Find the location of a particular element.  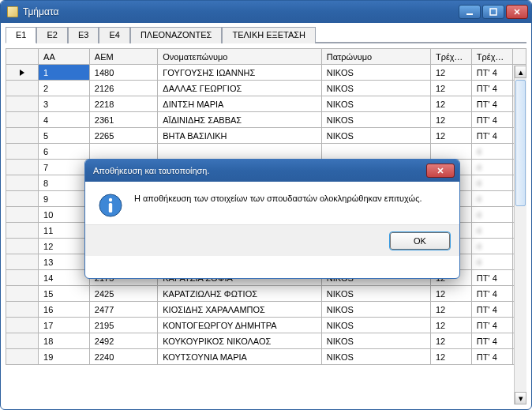

maximize-button is located at coordinates (493, 12).